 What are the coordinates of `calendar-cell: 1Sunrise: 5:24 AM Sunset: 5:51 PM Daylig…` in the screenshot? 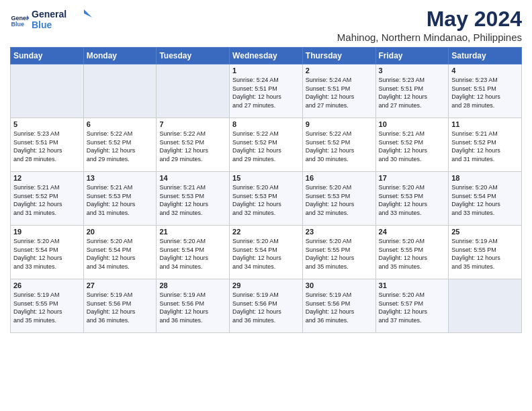 It's located at (266, 91).